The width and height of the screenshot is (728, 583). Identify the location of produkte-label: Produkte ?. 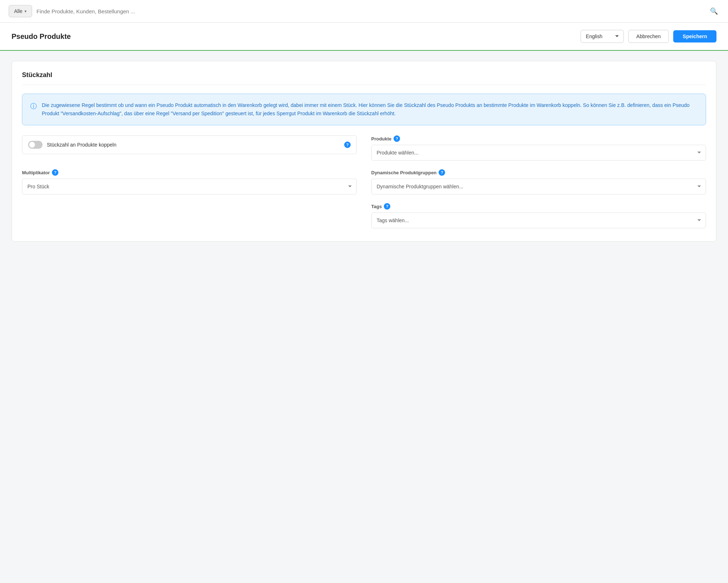
(538, 139).